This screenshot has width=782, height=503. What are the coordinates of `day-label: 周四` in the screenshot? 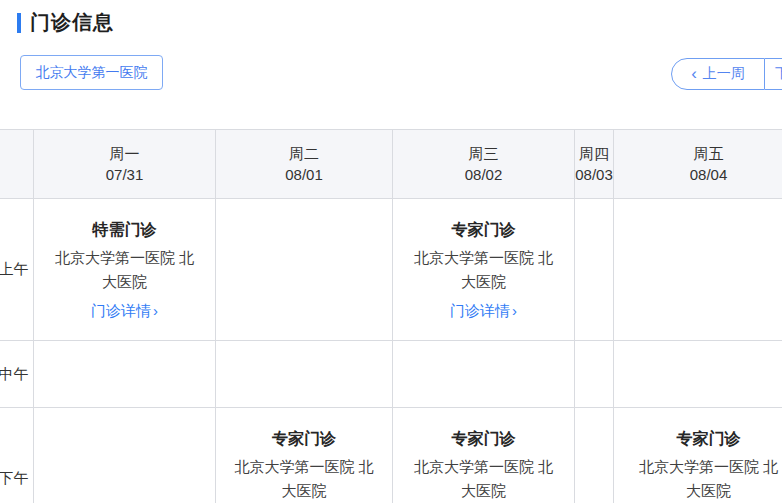 It's located at (594, 154).